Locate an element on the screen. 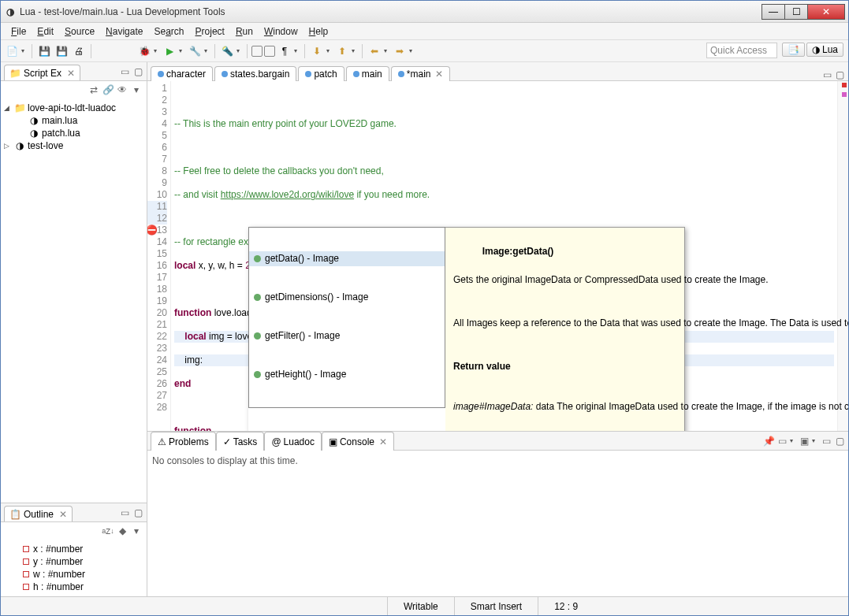  open-console-icon: ▣ is located at coordinates (804, 441).